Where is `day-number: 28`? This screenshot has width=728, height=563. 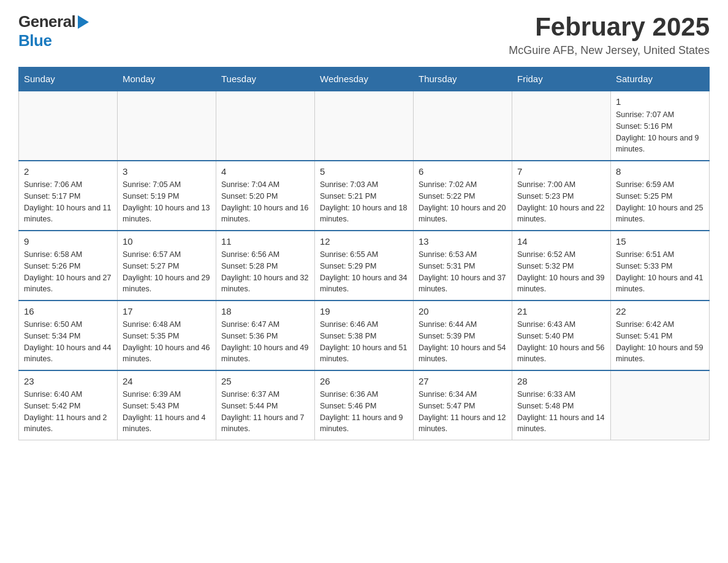
day-number: 28 is located at coordinates (561, 381).